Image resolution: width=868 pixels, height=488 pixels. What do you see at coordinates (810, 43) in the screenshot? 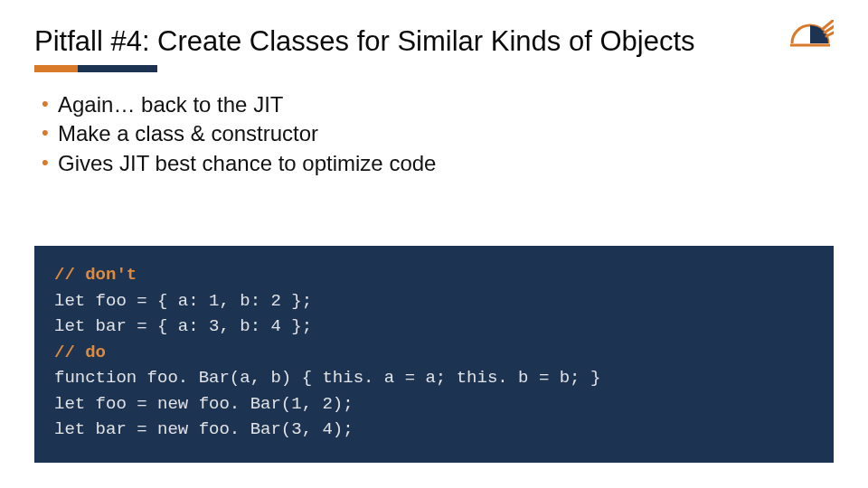
I see `logo-icon` at bounding box center [810, 43].